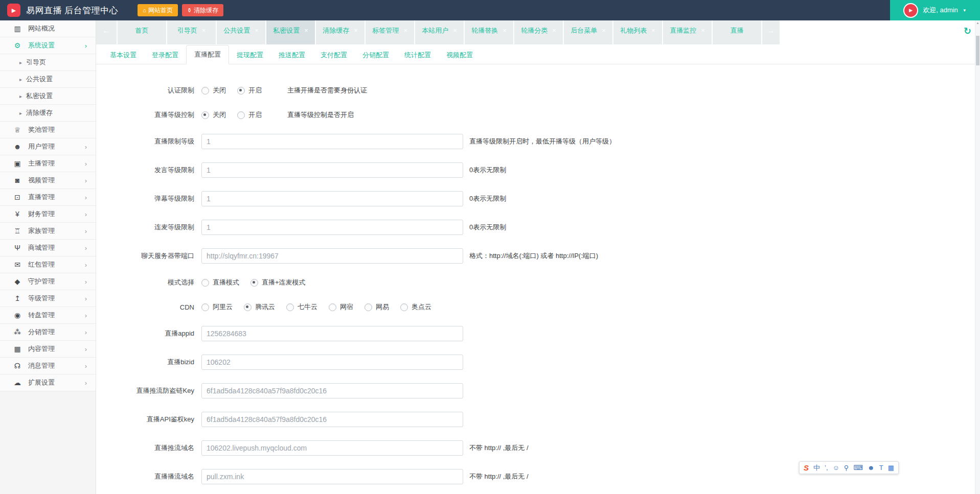  I want to click on sidebar-item-label: 守护管理, so click(41, 281).